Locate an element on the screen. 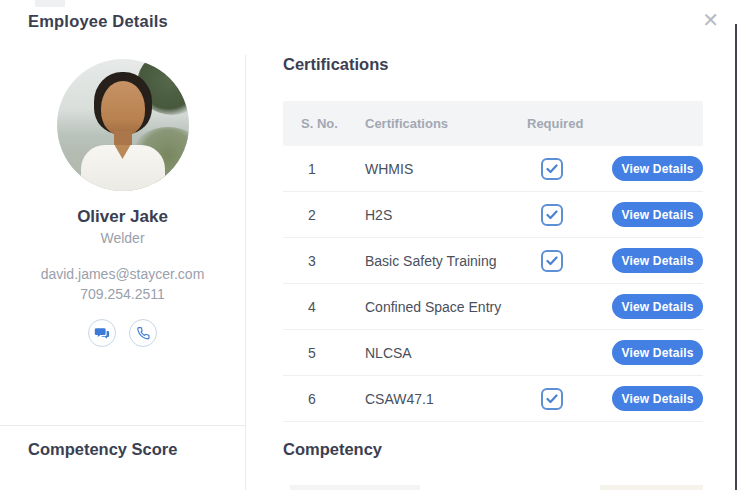 The height and width of the screenshot is (490, 738). background-artifact is located at coordinates (50, 4).